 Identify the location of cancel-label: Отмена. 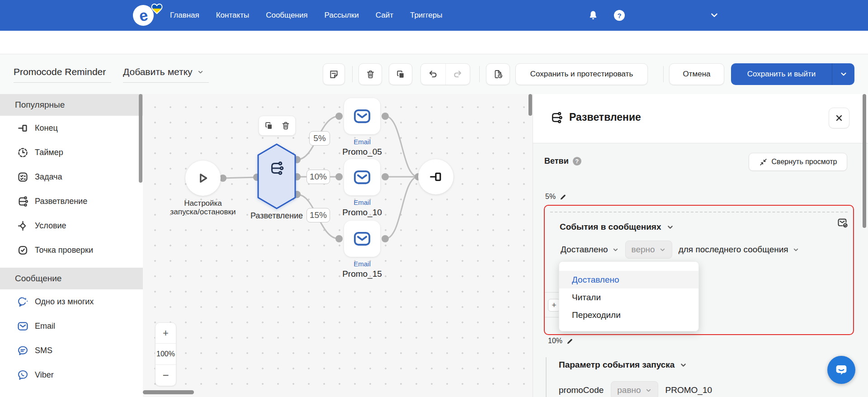
(697, 74).